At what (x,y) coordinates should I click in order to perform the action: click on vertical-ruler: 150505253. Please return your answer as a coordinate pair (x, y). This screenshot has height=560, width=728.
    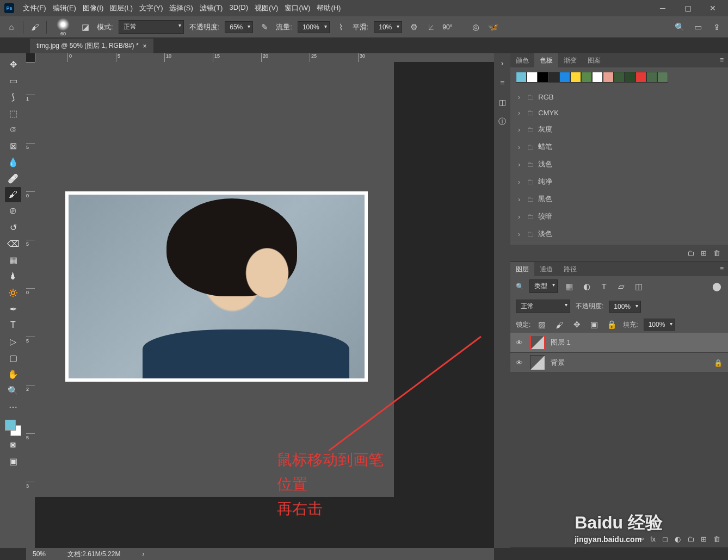
    Looking at the image, I should click on (30, 305).